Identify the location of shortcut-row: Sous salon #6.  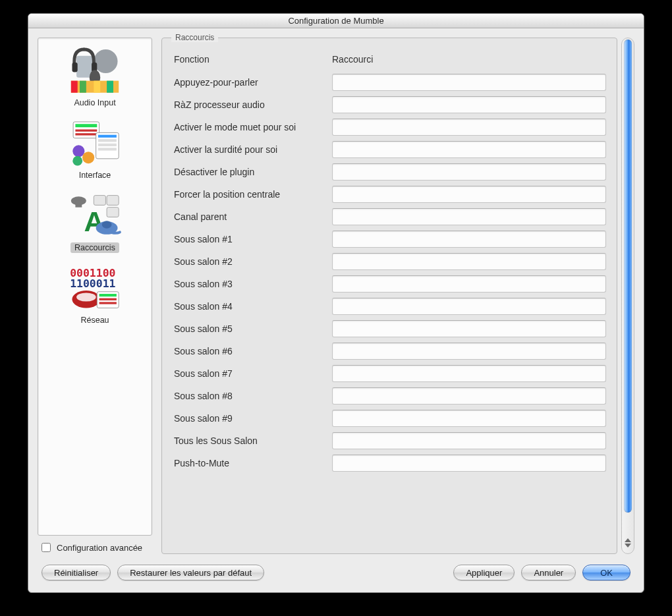
(390, 351).